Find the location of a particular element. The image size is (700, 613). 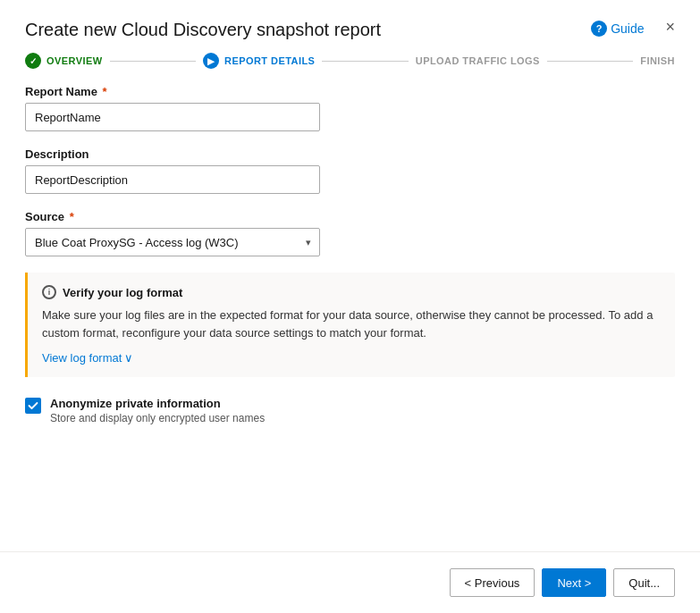

anonymize-label-group: Anonymize private information Store and … is located at coordinates (157, 411).